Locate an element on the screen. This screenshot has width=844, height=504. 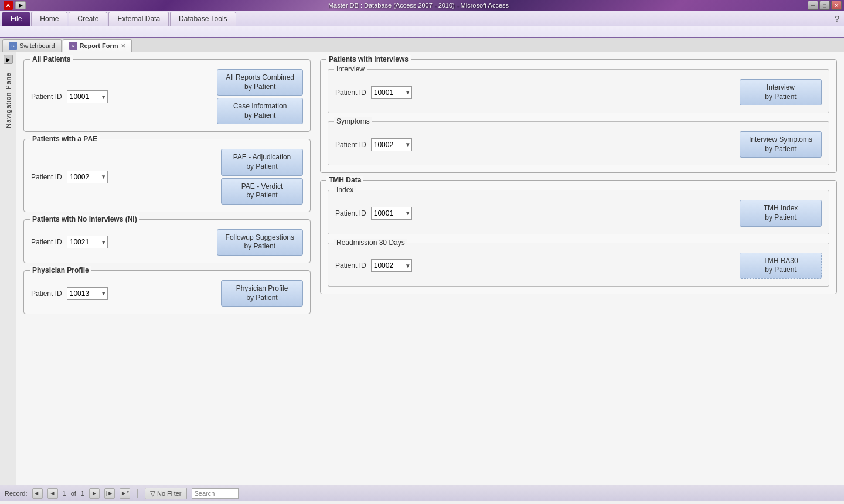
status-bar: Record: ◄| ◄ 1 of 1 ► |► ►* ▽ No Filter is located at coordinates (422, 493).